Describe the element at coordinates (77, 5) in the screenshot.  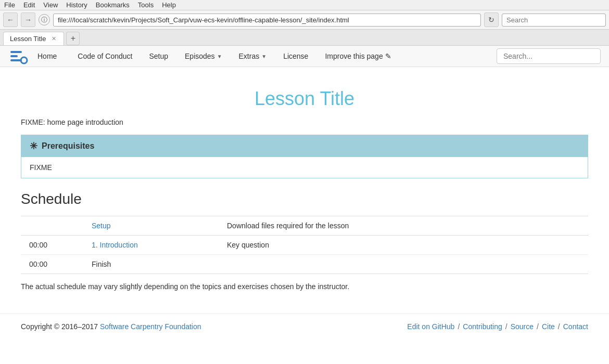
I see `menu-history: History` at that location.